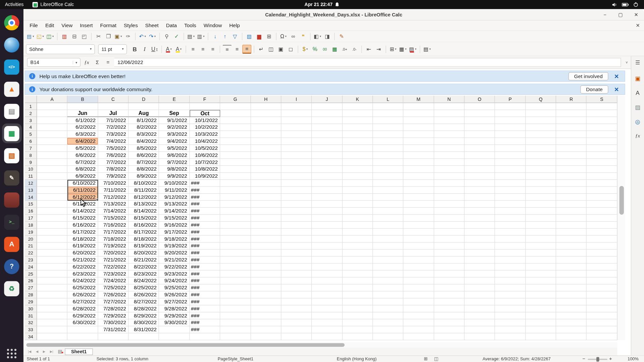  What do you see at coordinates (297, 218) in the screenshot?
I see `cell-I17` at bounding box center [297, 218].